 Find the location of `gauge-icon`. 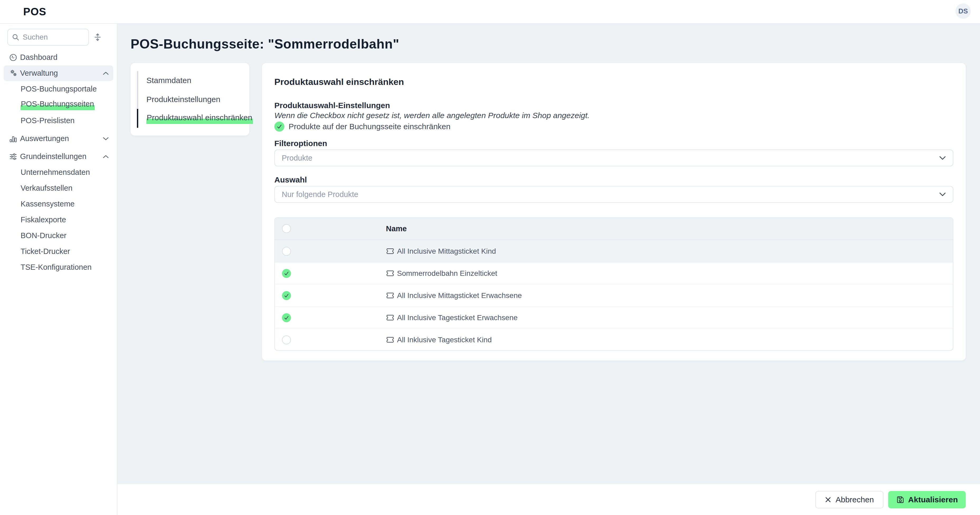

gauge-icon is located at coordinates (14, 57).